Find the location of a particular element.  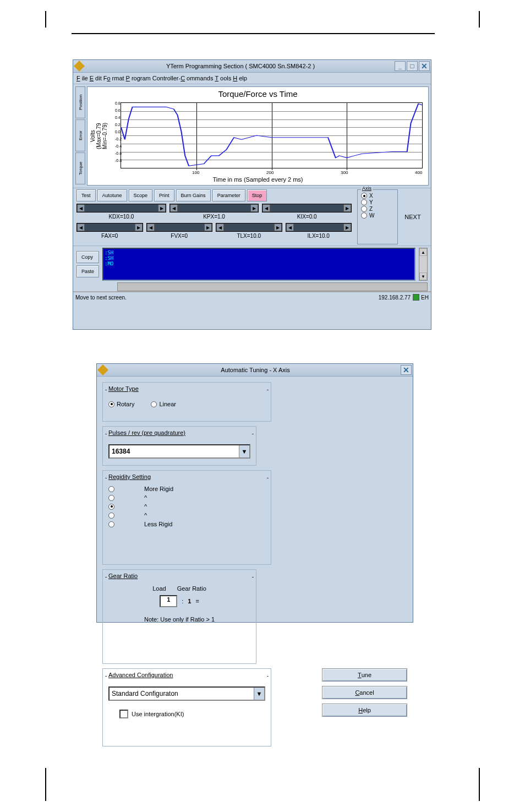

fvx-slider: ◀▶ is located at coordinates (179, 227).